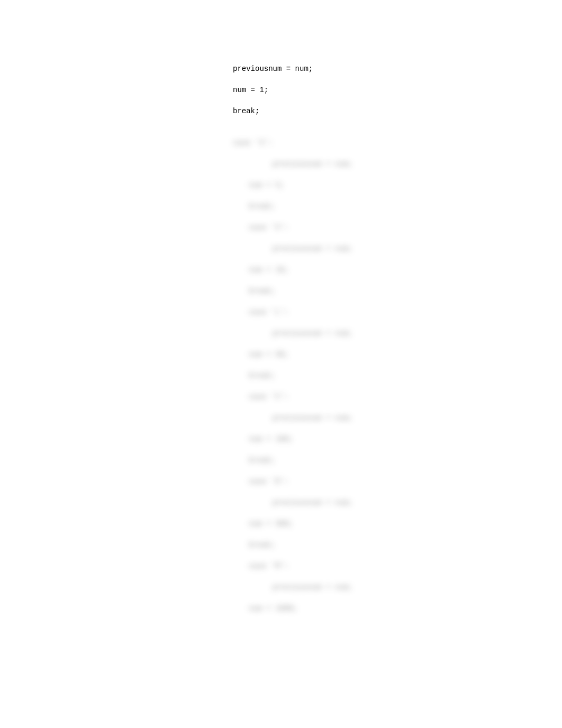 The width and height of the screenshot is (562, 728). What do you see at coordinates (397, 270) in the screenshot?
I see `blurred-line: num = 10;` at bounding box center [397, 270].